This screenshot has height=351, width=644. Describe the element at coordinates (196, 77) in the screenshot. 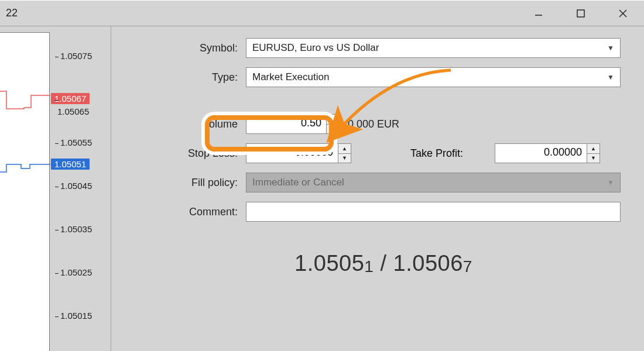

I see `type-label: Type:` at that location.